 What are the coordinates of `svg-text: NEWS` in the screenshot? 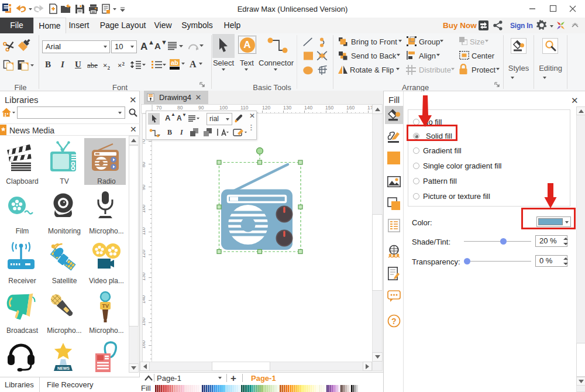 It's located at (63, 369).